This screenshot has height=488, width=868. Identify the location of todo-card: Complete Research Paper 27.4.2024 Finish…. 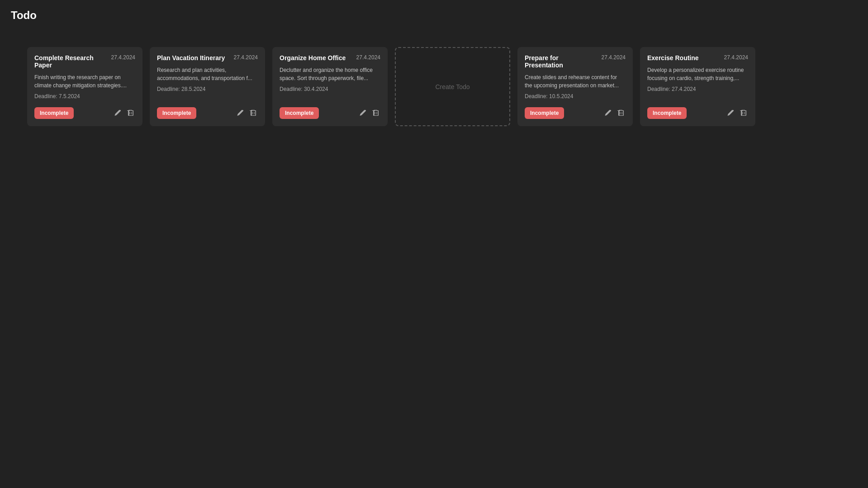
(85, 87).